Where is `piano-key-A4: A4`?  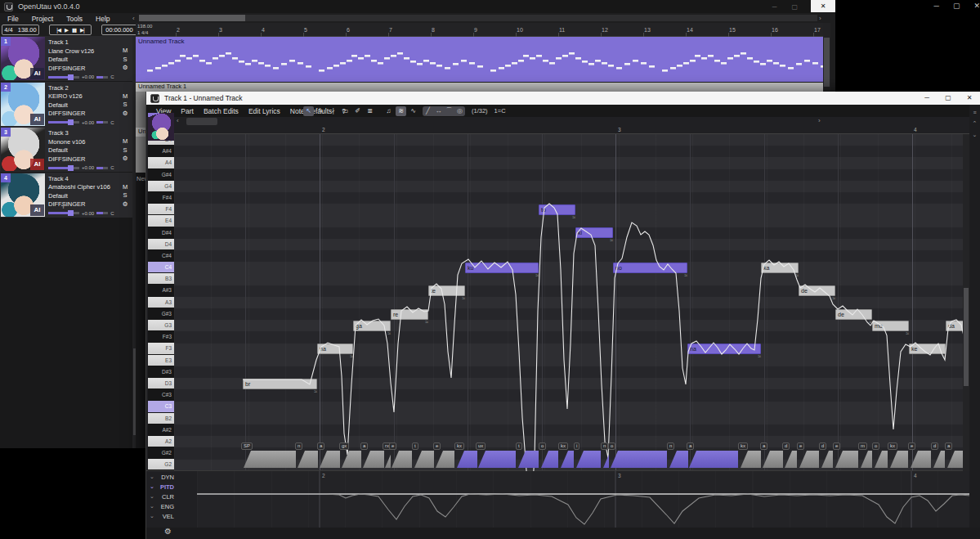
piano-key-A4: A4 is located at coordinates (161, 163).